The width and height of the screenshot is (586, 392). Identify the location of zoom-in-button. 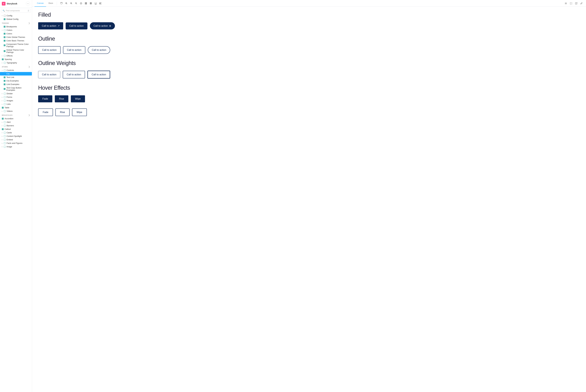
(67, 4).